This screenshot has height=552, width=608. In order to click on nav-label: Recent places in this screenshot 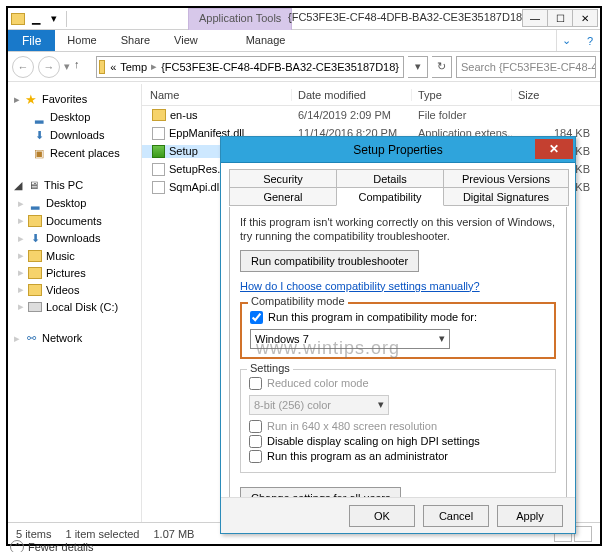, I will do `click(85, 153)`.